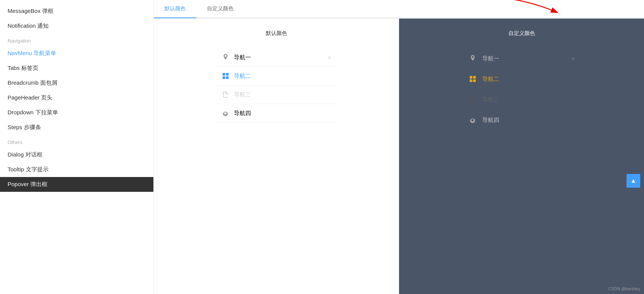 The width and height of the screenshot is (644, 294). I want to click on sidebar-item-navmenu: NavMenu 导航菜单, so click(77, 53).